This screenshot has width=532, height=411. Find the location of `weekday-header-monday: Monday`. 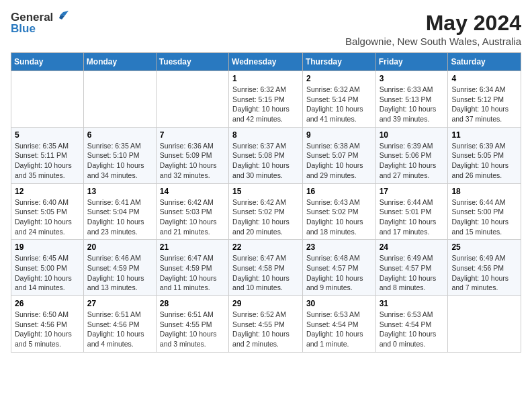

weekday-header-monday: Monday is located at coordinates (120, 62).